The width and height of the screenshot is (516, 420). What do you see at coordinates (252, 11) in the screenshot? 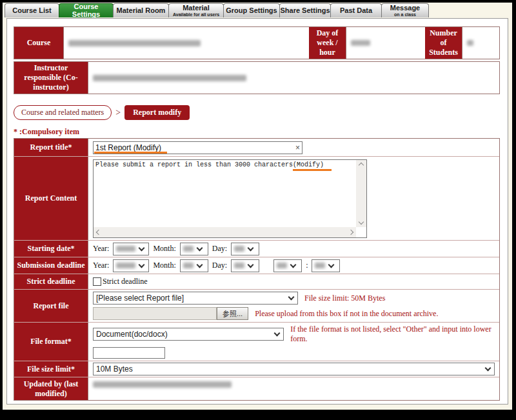
I see `tab-label: Group Settings` at bounding box center [252, 11].